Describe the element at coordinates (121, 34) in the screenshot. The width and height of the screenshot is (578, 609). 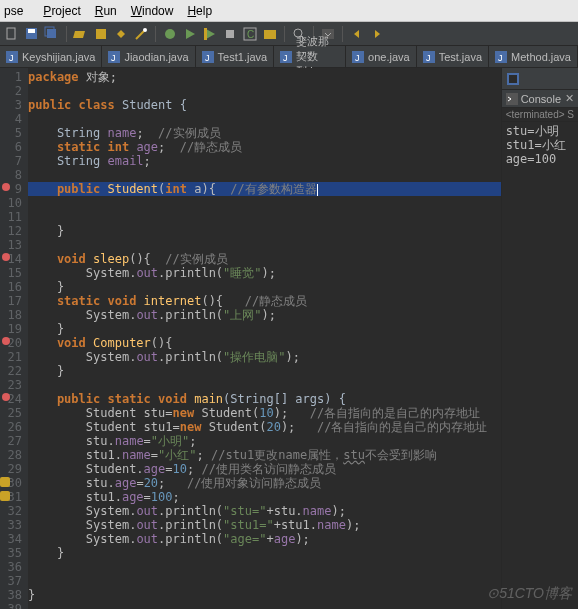
I see `link-icon` at that location.